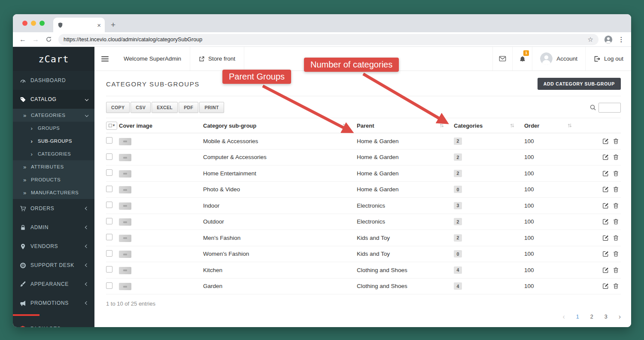 This screenshot has width=644, height=340. I want to click on sidebar-item-catalog: CATALOG, so click(54, 99).